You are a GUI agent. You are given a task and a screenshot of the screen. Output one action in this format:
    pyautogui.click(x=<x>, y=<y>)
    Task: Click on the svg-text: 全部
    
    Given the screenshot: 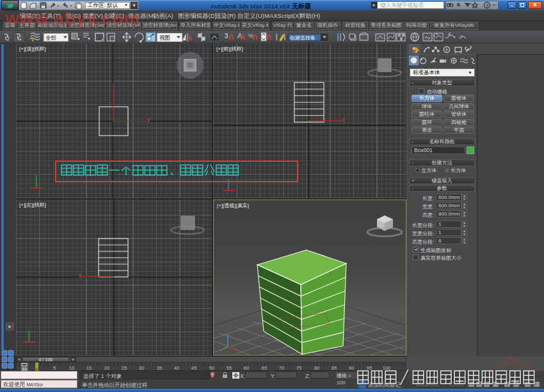 What is the action you would take?
    pyautogui.click(x=51, y=38)
    